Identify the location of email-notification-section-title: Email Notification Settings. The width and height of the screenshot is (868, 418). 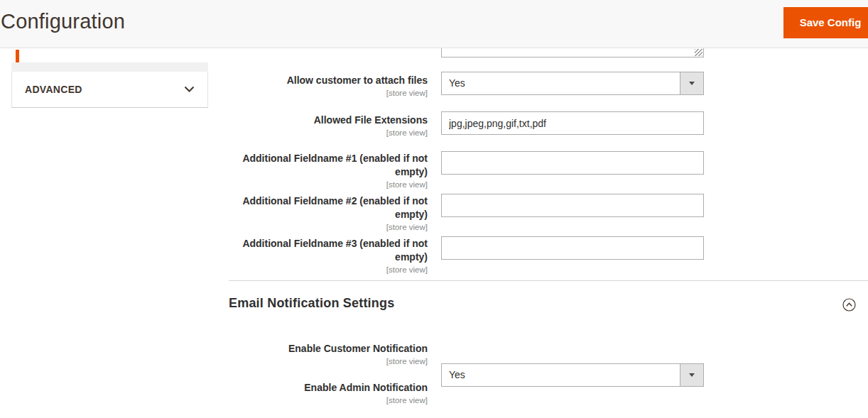
(311, 304).